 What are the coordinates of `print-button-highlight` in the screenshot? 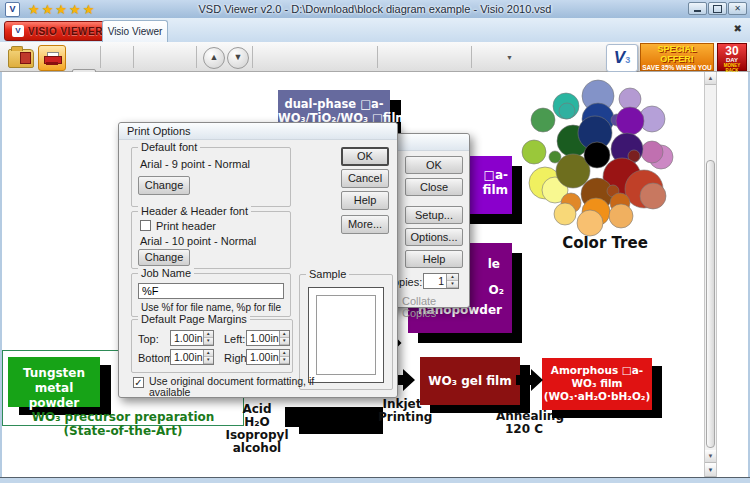 It's located at (52, 58).